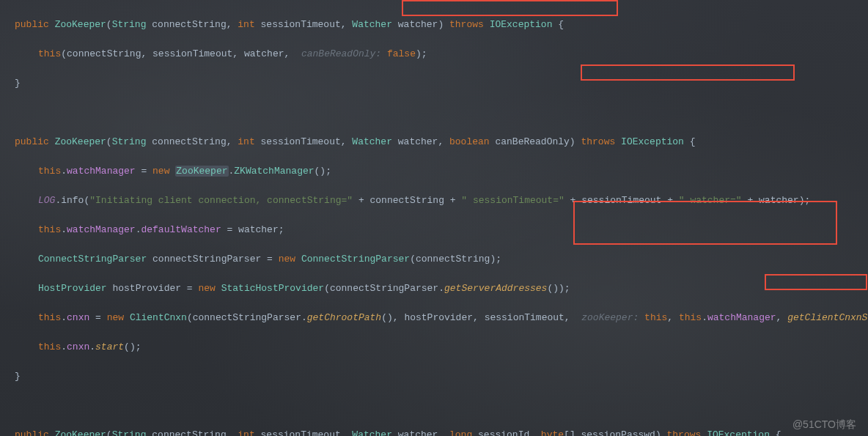 The image size is (868, 436). Describe the element at coordinates (824, 424) in the screenshot. I see `watermark: @51CTO博客` at that location.